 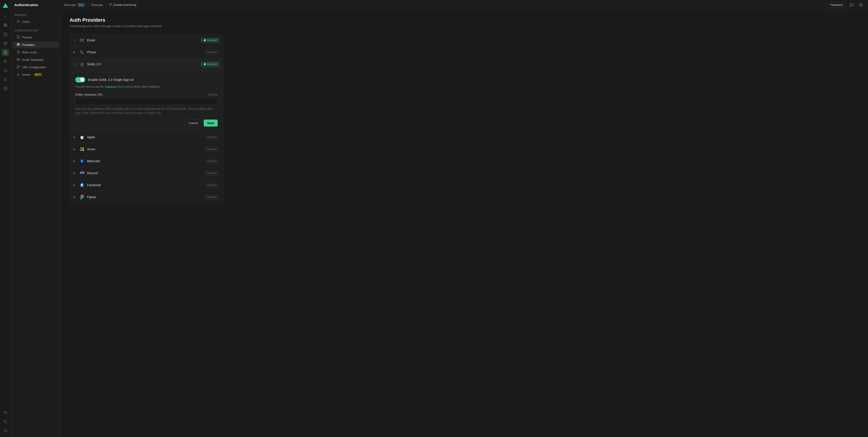 I want to click on provider-row-facebook: ▶ Facebook Disabled, so click(x=146, y=185).